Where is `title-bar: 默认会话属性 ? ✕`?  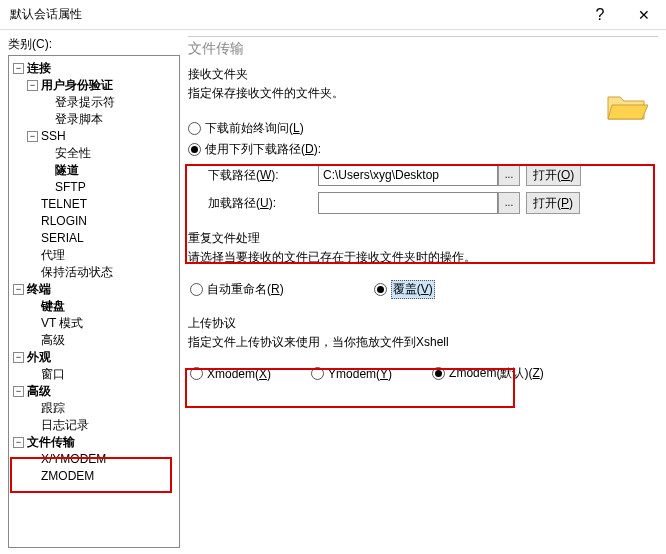
title-bar: 默认会话属性 ? ✕ is located at coordinates (333, 15).